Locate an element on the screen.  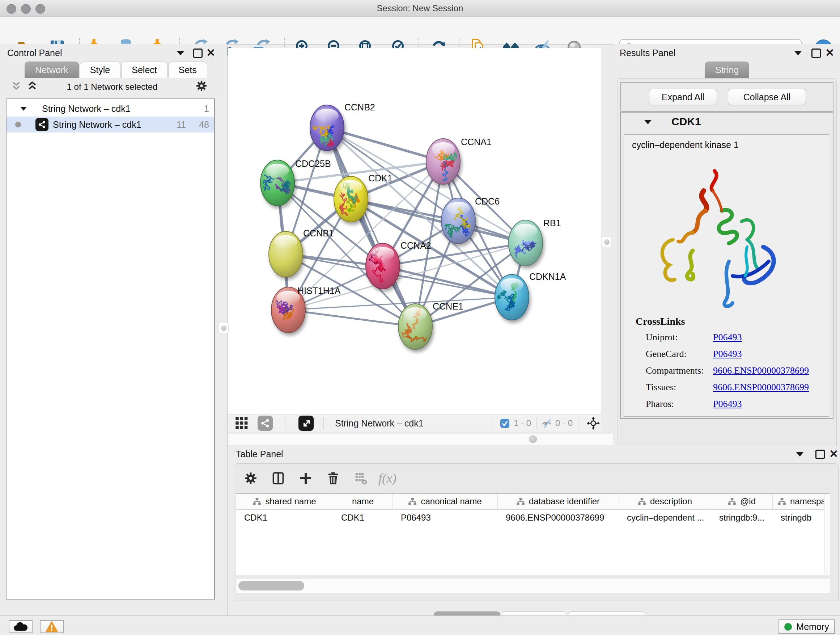
collapse-all-icon is located at coordinates (16, 87).